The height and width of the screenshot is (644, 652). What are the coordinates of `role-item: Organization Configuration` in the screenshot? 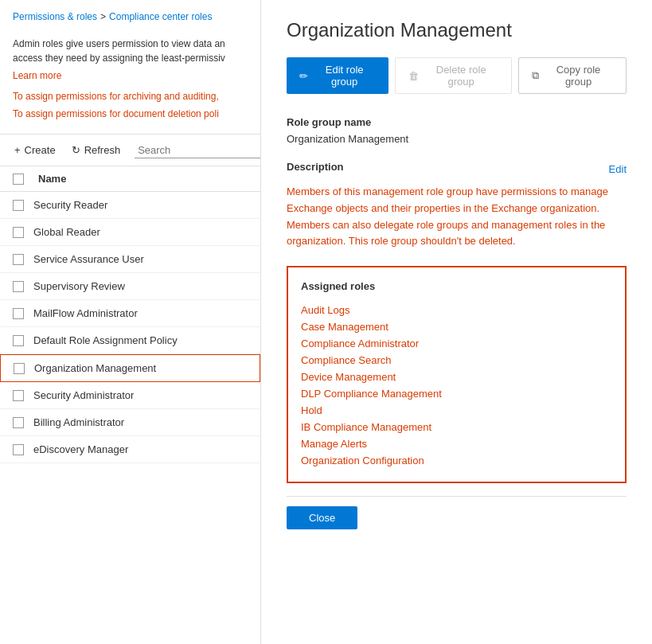 It's located at (457, 460).